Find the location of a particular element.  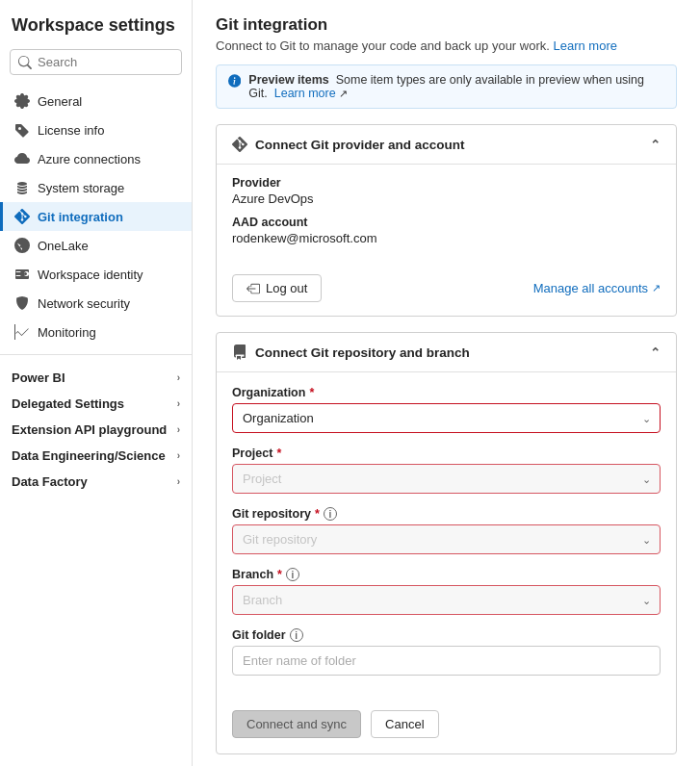

repo-card-title: Connect Git repository and branch is located at coordinates (362, 352).